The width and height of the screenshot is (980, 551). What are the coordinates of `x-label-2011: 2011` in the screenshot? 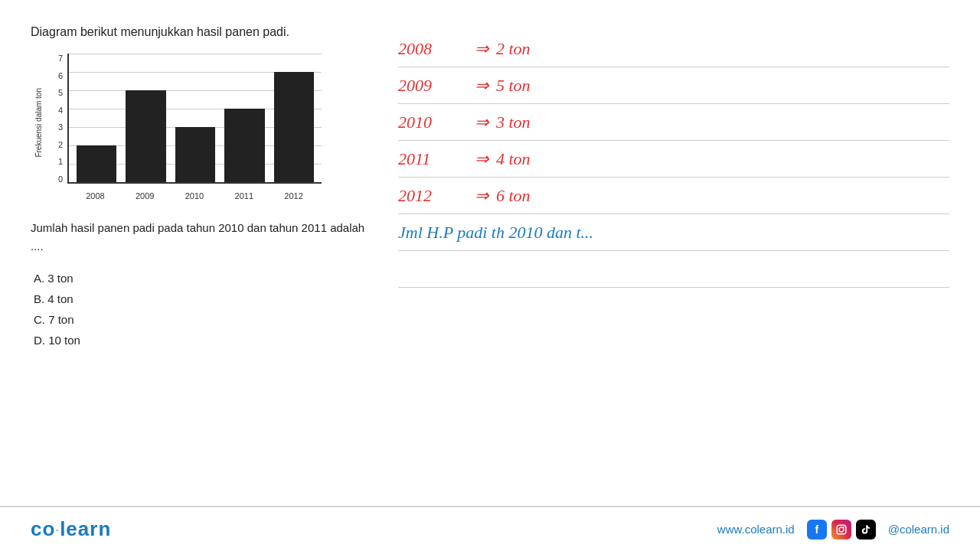 It's located at (243, 196).